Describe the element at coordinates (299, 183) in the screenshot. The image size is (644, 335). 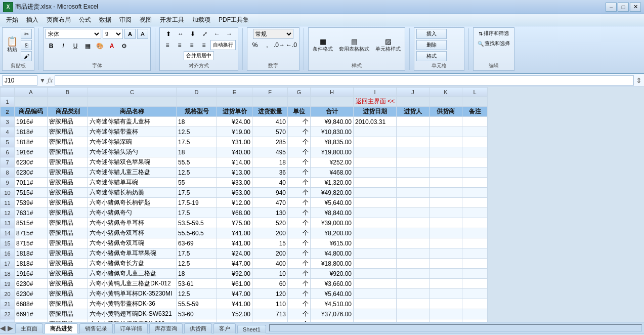
I see `cell-G9: 个` at that location.